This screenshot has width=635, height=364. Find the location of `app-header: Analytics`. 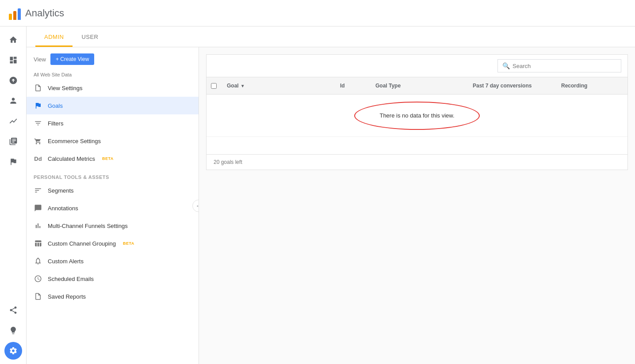

app-header: Analytics is located at coordinates (318, 13).